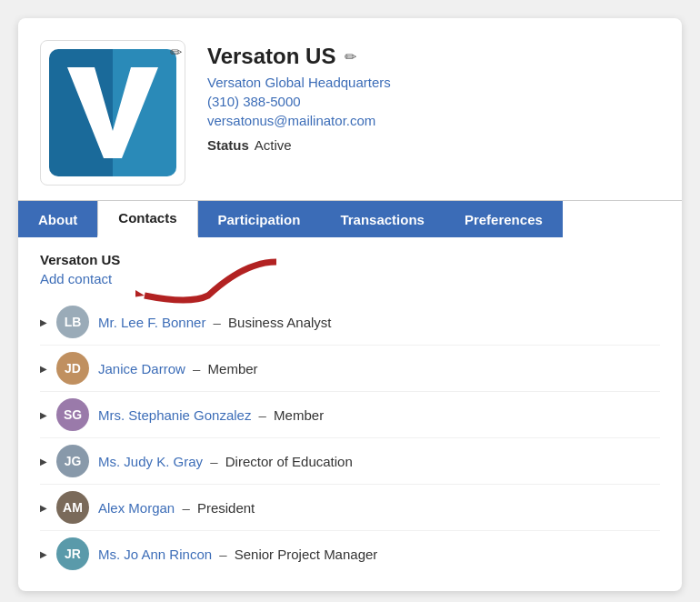 This screenshot has height=602, width=700. Describe the element at coordinates (176, 507) in the screenshot. I see `contact-info: Alex Morgan – President` at that location.